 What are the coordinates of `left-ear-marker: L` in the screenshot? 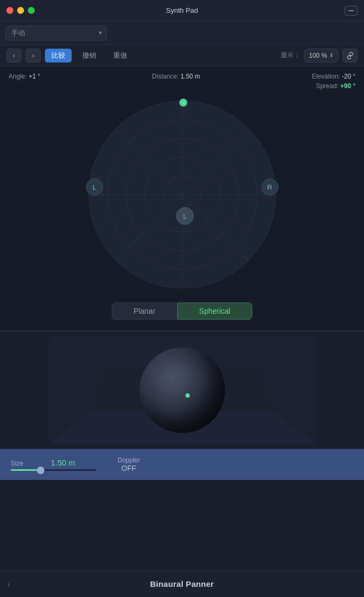 It's located at (95, 187).